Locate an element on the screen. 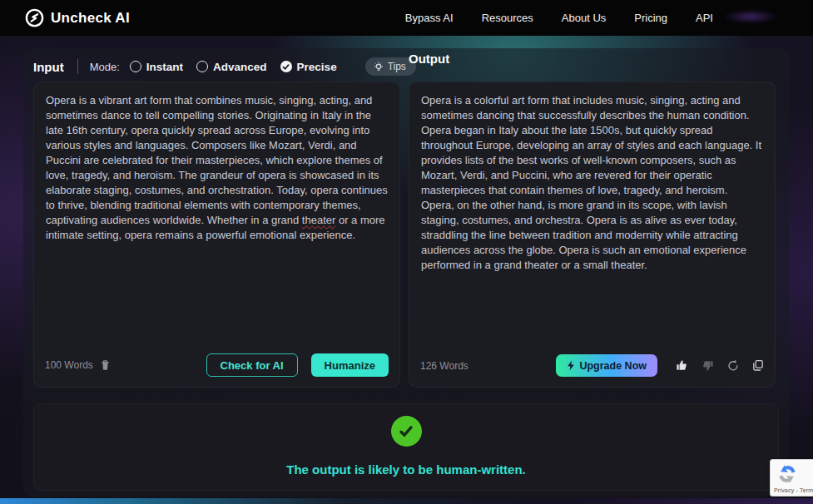 The image size is (813, 504). recaptcha-badge: Privacy - Terms is located at coordinates (791, 477).